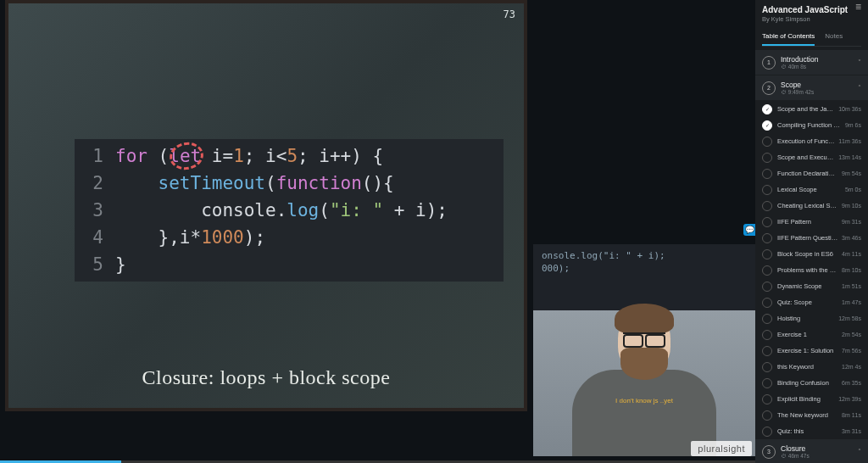  What do you see at coordinates (812, 222) in the screenshot?
I see `lesson-item: IIFE Pattern9m 31s` at bounding box center [812, 222].